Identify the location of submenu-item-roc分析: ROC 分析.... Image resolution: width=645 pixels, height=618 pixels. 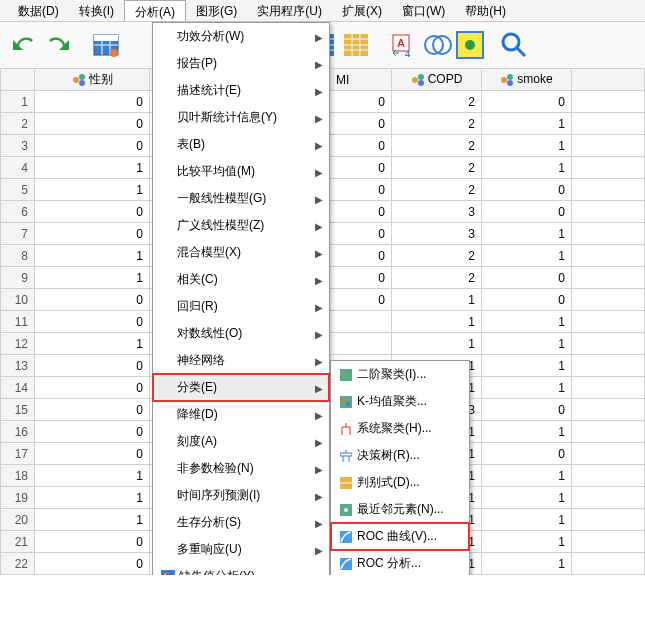
(400, 562).